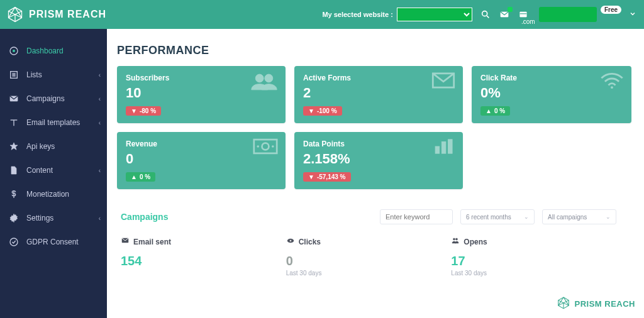 The width and height of the screenshot is (644, 318). I want to click on sidebar-item-templates: Email templates ‹, so click(53, 123).